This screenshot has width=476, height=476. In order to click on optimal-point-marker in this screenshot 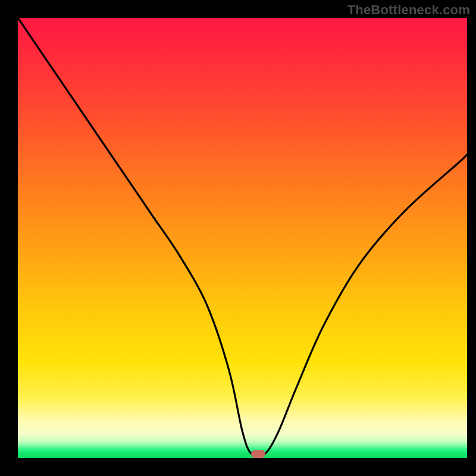, I will do `click(258, 454)`.